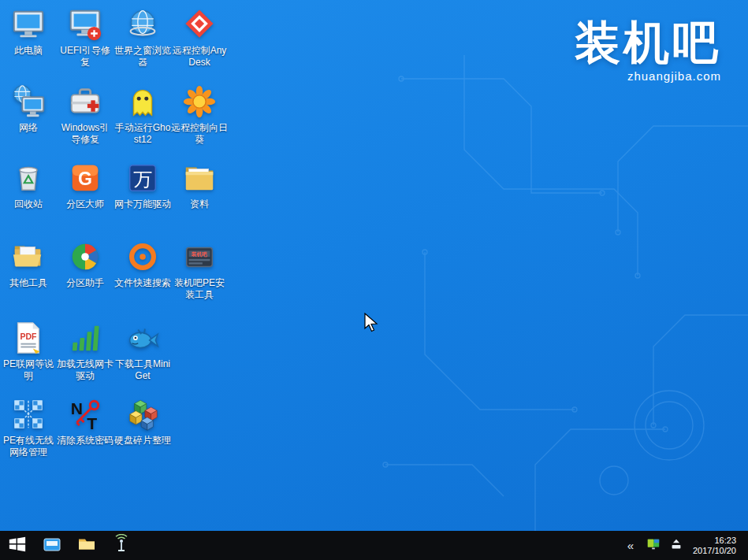 The width and height of the screenshot is (748, 560). I want to click on svg-text: PDF, so click(28, 336).